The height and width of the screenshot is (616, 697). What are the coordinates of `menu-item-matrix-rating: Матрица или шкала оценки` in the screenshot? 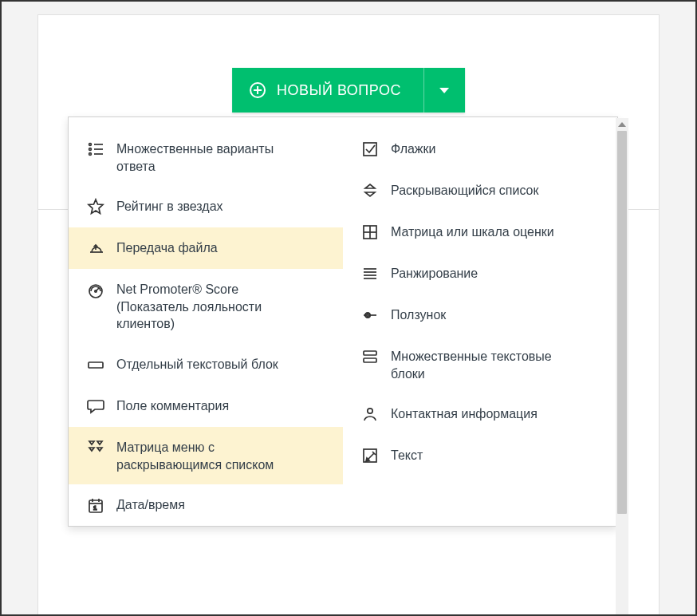 It's located at (480, 232).